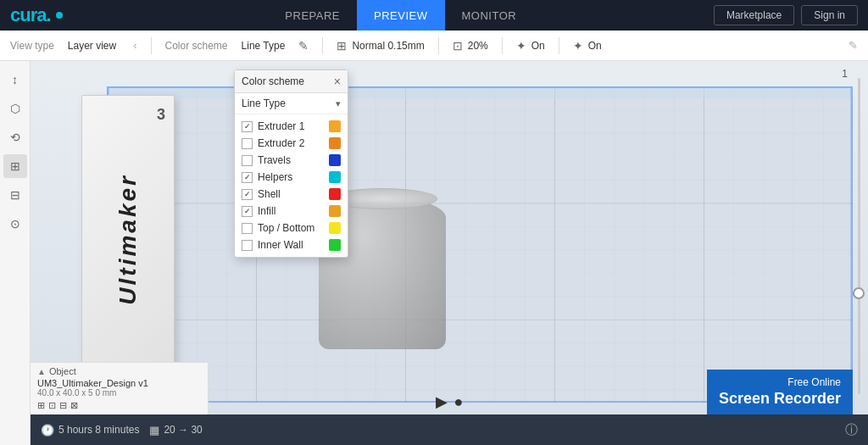 Image resolution: width=868 pixels, height=445 pixels. I want to click on color-scheme-dropdown: Line Type ▾, so click(292, 103).